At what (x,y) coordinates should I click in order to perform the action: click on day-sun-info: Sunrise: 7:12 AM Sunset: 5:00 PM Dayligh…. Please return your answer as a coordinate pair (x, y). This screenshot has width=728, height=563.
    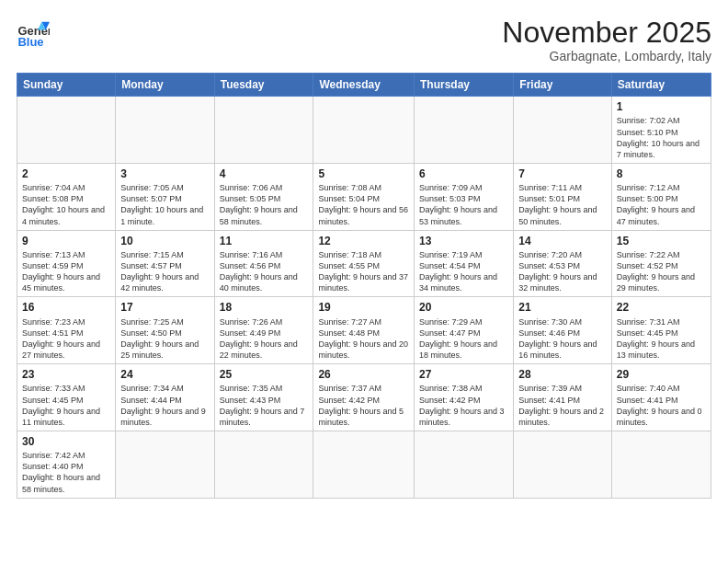
    Looking at the image, I should click on (662, 204).